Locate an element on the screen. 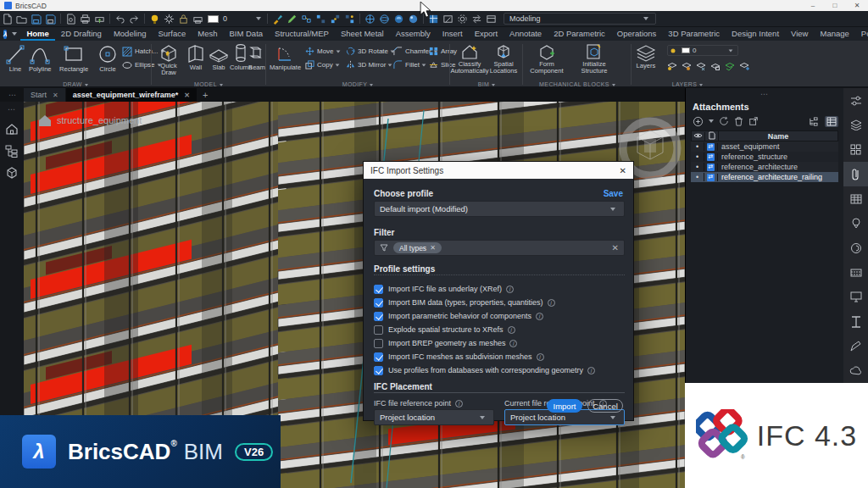  layer-freeze-icon is located at coordinates (701, 66).